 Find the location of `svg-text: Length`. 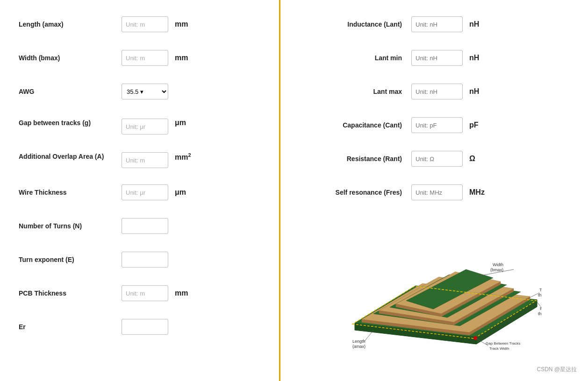

svg-text: Length is located at coordinates (359, 341).